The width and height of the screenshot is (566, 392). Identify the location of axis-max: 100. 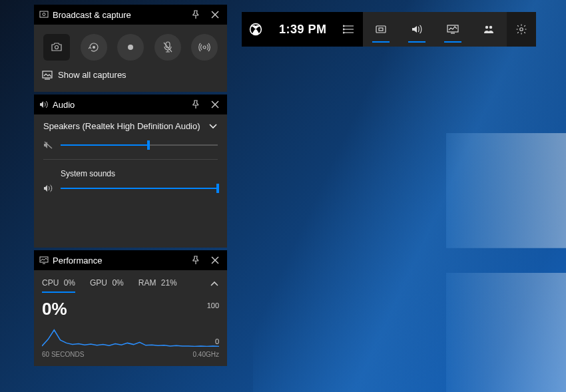
(213, 305).